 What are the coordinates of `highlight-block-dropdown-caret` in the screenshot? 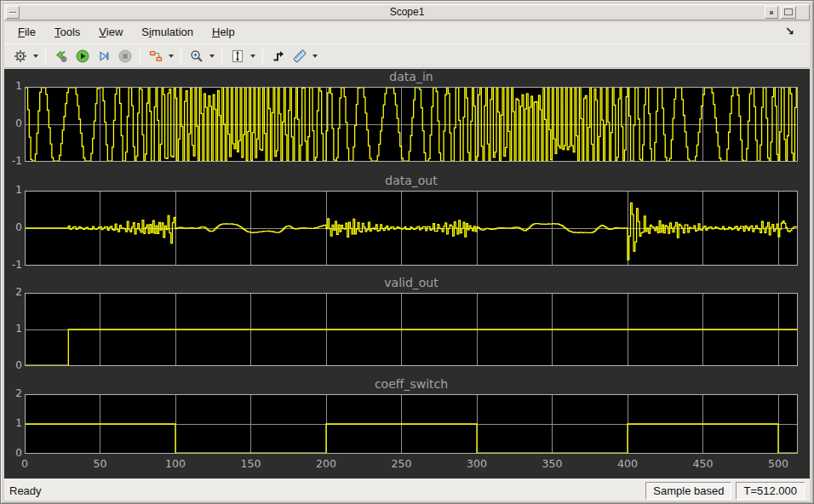 It's located at (171, 56).